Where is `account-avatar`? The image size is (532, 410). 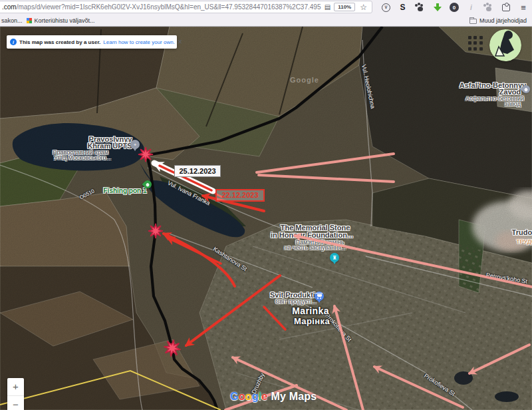 account-avatar is located at coordinates (505, 45).